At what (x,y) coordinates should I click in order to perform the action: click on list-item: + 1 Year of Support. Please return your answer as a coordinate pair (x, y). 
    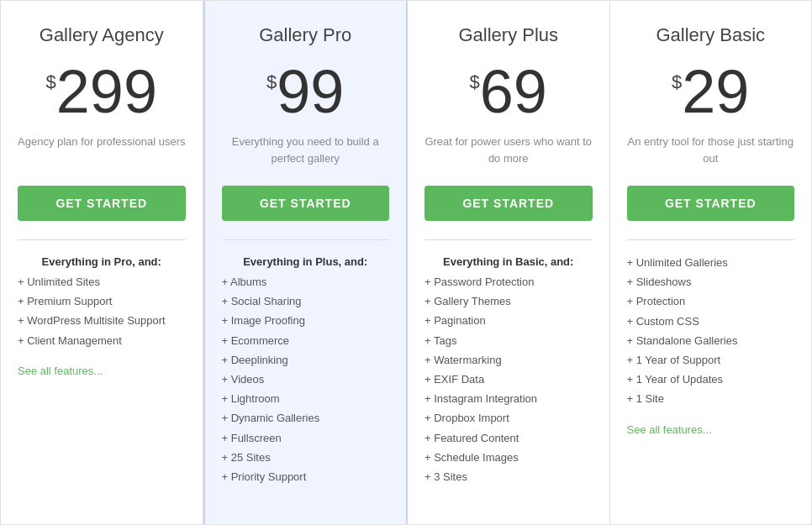
    Looking at the image, I should click on (711, 360).